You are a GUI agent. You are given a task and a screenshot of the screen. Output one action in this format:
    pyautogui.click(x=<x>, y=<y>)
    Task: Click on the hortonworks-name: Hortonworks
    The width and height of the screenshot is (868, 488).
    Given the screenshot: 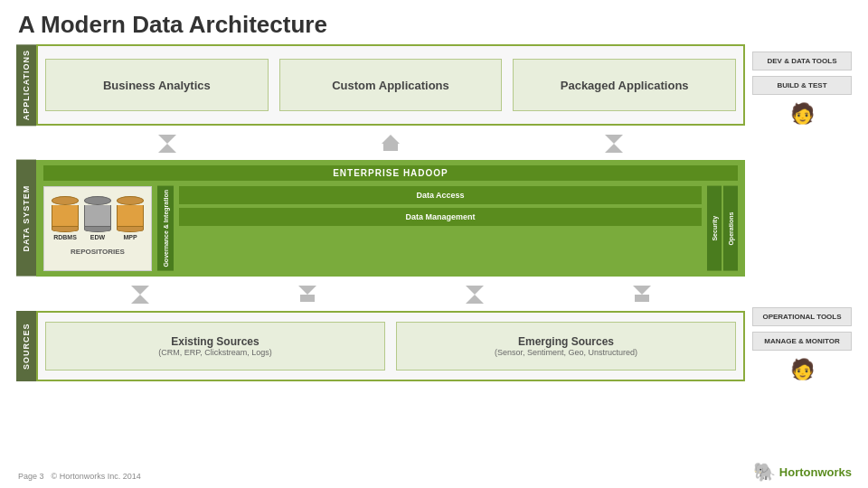 What is the action you would take?
    pyautogui.click(x=816, y=472)
    